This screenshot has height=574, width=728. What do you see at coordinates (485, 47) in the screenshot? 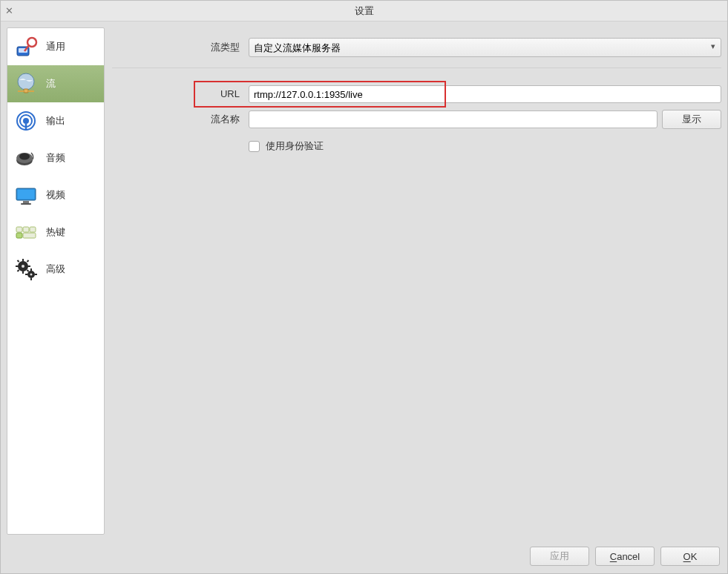
I see `dropdown-stream-type-wrap: 自定义流媒体服务器` at bounding box center [485, 47].